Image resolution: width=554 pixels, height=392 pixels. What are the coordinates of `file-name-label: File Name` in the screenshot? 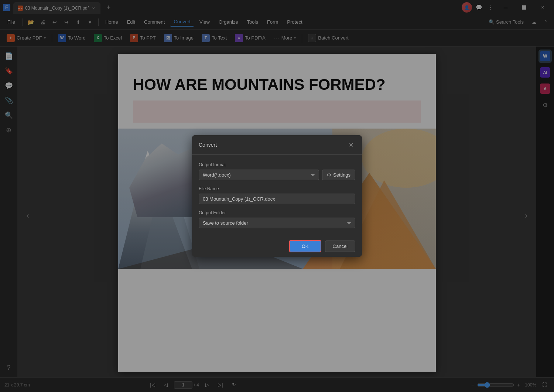 It's located at (277, 189).